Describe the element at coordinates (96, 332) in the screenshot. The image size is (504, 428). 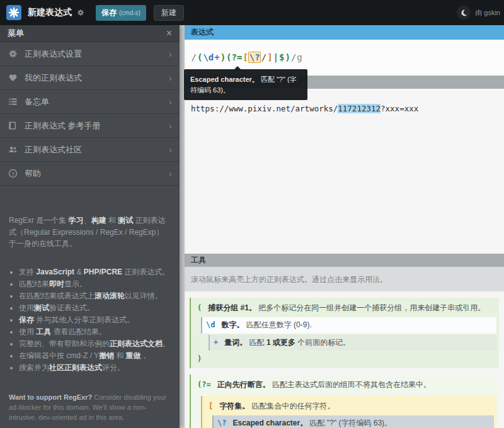
I see `feature-item: 使用 工具 查看匹配结果。` at that location.